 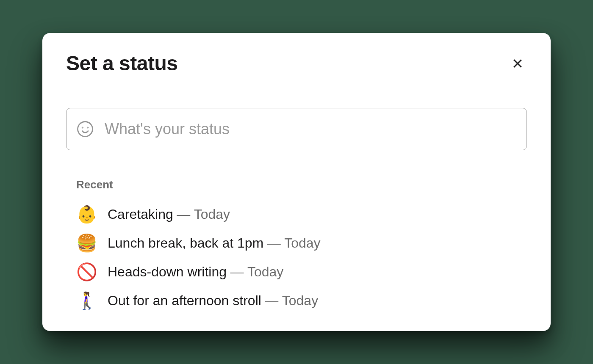 I want to click on recent-item-text-wrap: Heads-down writing — Today, so click(x=196, y=272).